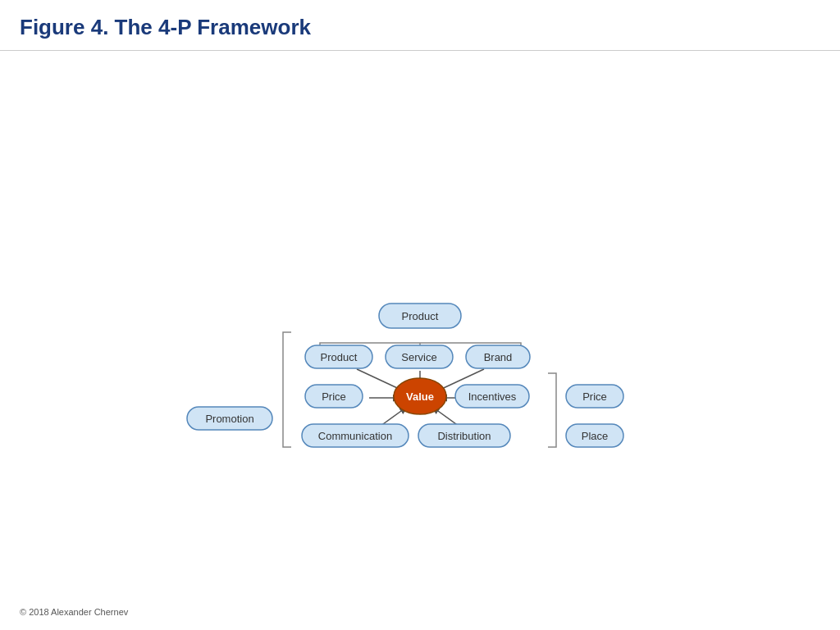 This screenshot has height=630, width=840. What do you see at coordinates (418, 358) in the screenshot?
I see `service-label: Service` at bounding box center [418, 358].